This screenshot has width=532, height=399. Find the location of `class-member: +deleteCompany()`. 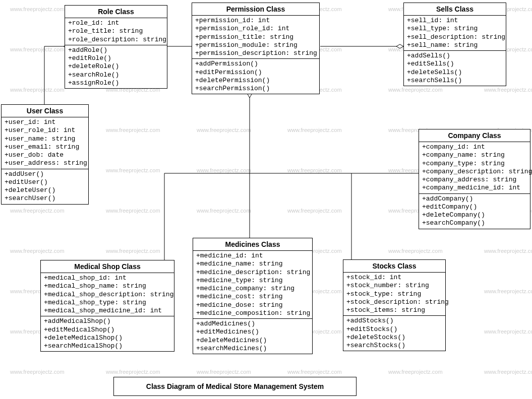

class-member: +deleteCompany() is located at coordinates (475, 215).